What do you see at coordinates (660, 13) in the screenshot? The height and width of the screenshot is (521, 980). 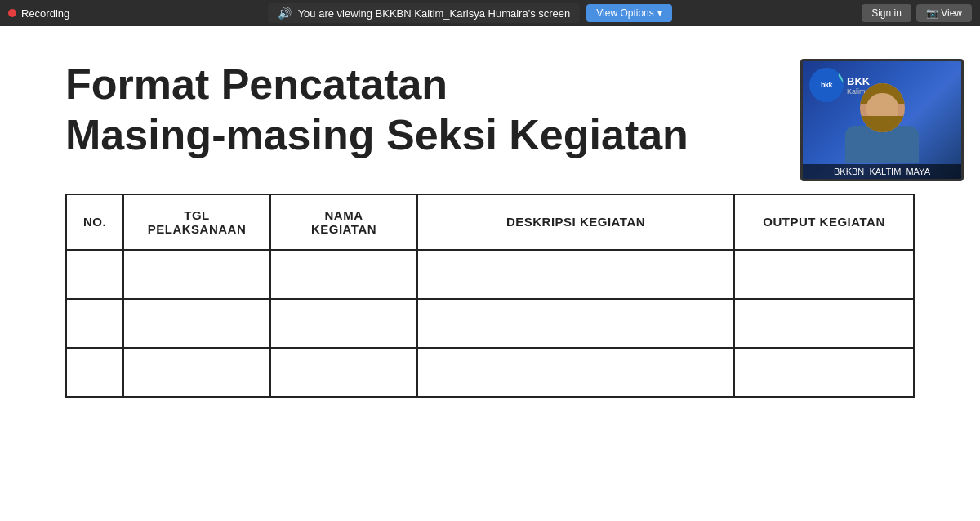 I see `chevron-down-icon: ▾` at bounding box center [660, 13].